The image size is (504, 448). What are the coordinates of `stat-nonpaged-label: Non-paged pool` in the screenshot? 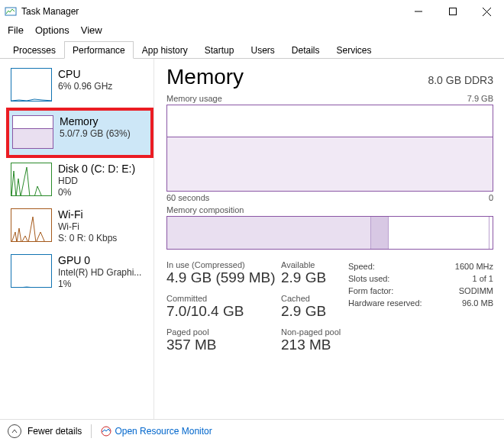 It's located at (312, 332).